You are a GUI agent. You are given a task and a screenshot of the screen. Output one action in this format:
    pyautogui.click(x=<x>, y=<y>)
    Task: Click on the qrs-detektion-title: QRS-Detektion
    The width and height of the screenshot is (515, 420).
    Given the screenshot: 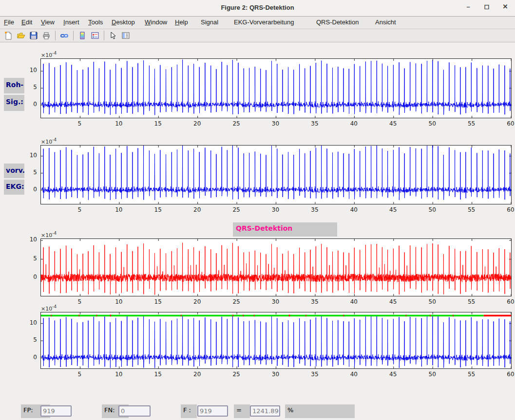 What is the action you would take?
    pyautogui.click(x=285, y=230)
    